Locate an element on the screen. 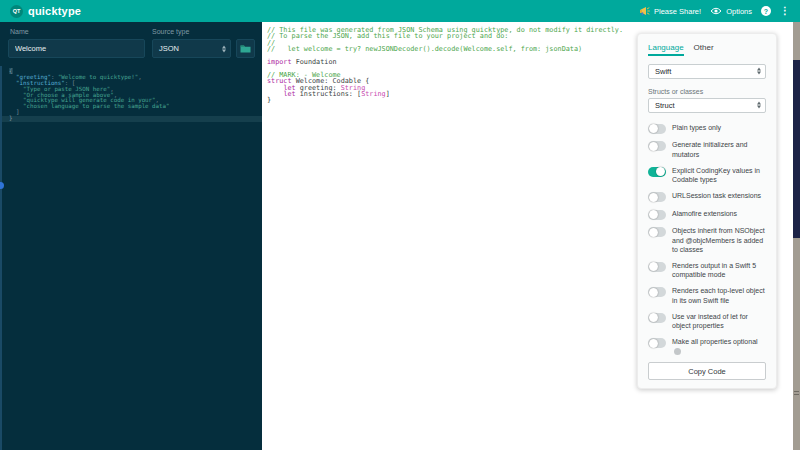 This screenshot has height=450, width=800. toggle-label: Alamofire extensions is located at coordinates (704, 214).